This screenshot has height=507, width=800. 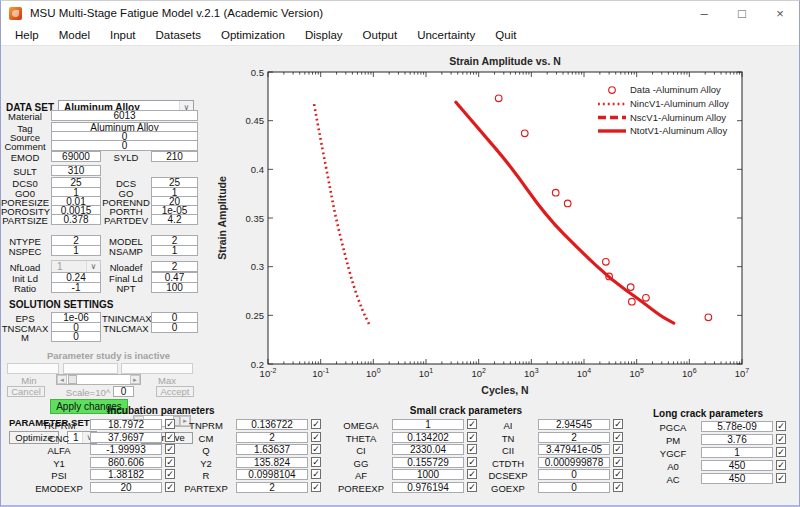 What do you see at coordinates (704, 13) in the screenshot?
I see `minimize-button: –` at bounding box center [704, 13].